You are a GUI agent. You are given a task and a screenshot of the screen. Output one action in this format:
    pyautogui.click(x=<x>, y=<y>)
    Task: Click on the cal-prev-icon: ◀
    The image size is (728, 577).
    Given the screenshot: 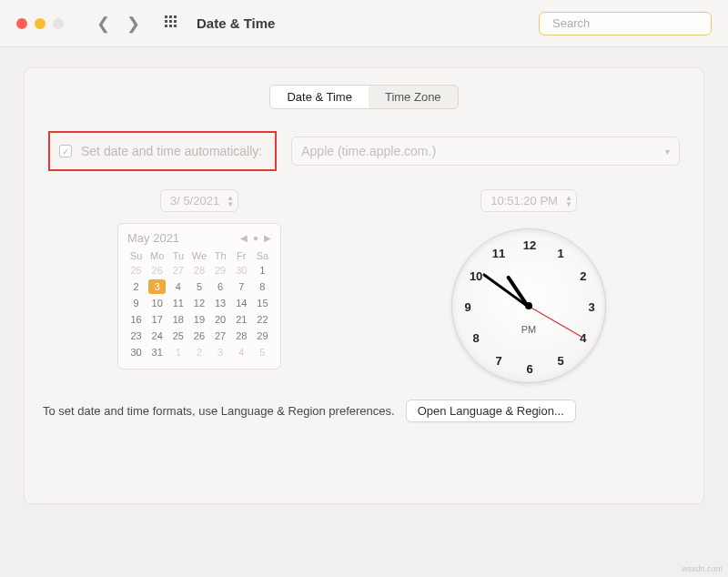 What is the action you would take?
    pyautogui.click(x=244, y=238)
    